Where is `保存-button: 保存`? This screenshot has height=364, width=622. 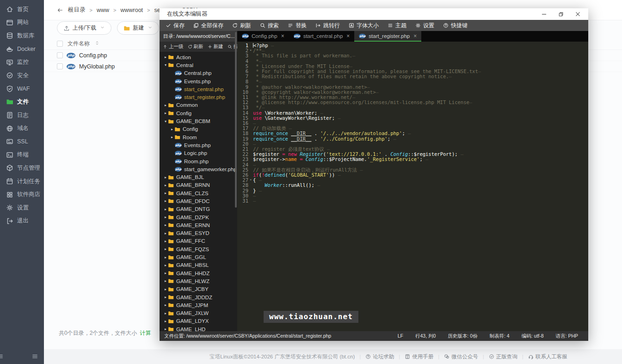
保存-button: 保存 is located at coordinates (175, 26).